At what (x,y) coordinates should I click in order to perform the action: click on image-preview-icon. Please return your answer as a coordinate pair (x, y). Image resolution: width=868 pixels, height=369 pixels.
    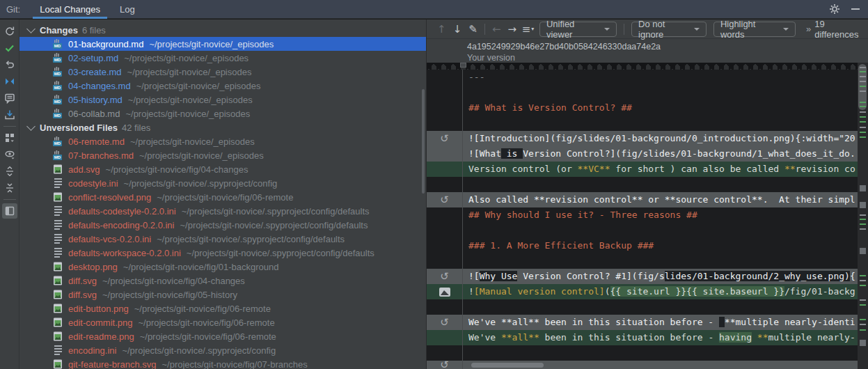
    Looking at the image, I should click on (445, 292).